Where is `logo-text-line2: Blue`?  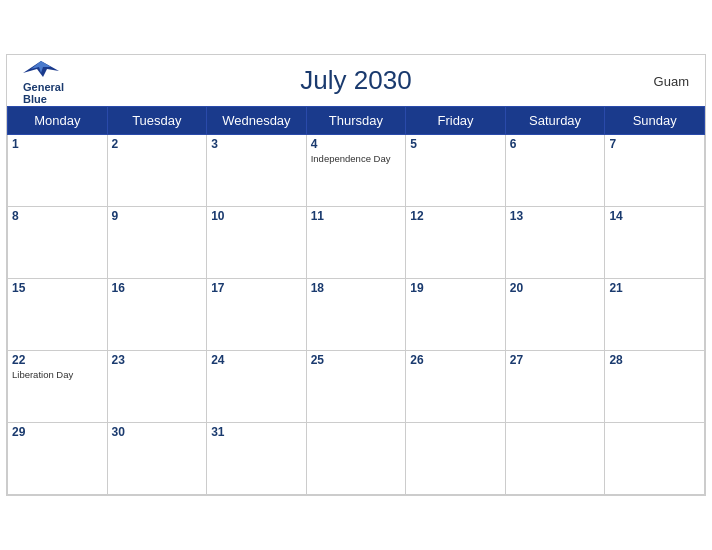 logo-text-line2: Blue is located at coordinates (35, 99).